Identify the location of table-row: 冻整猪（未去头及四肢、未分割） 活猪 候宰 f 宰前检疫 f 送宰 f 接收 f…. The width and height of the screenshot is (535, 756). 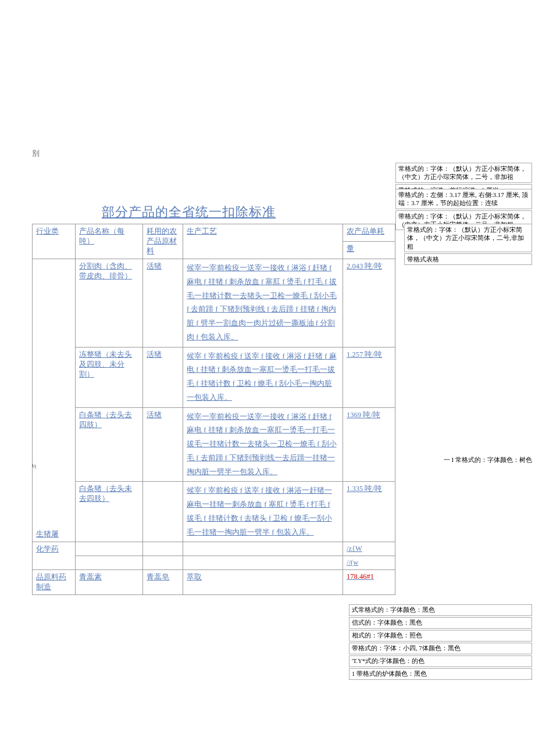
(214, 377).